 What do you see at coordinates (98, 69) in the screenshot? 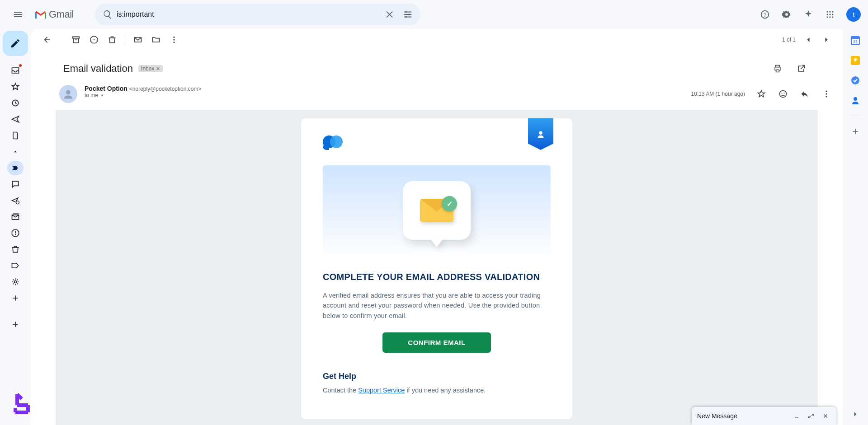
I see `subject-text: Email validation` at bounding box center [98, 69].